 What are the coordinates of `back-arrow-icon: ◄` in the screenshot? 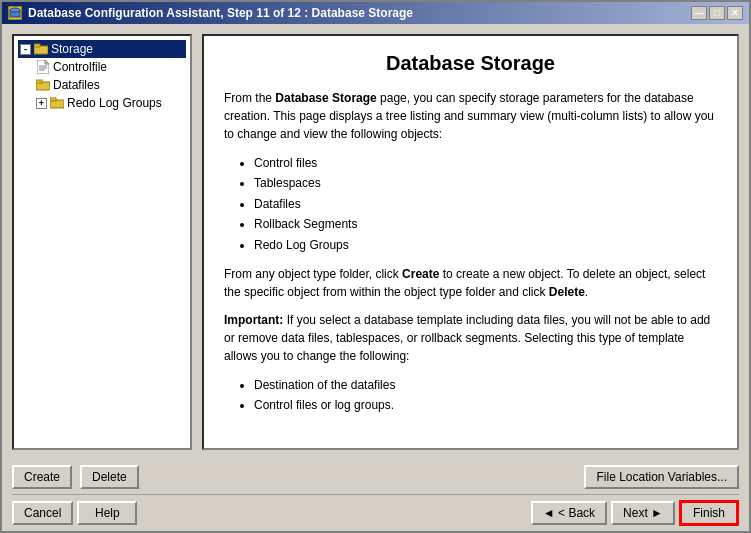 It's located at (549, 513).